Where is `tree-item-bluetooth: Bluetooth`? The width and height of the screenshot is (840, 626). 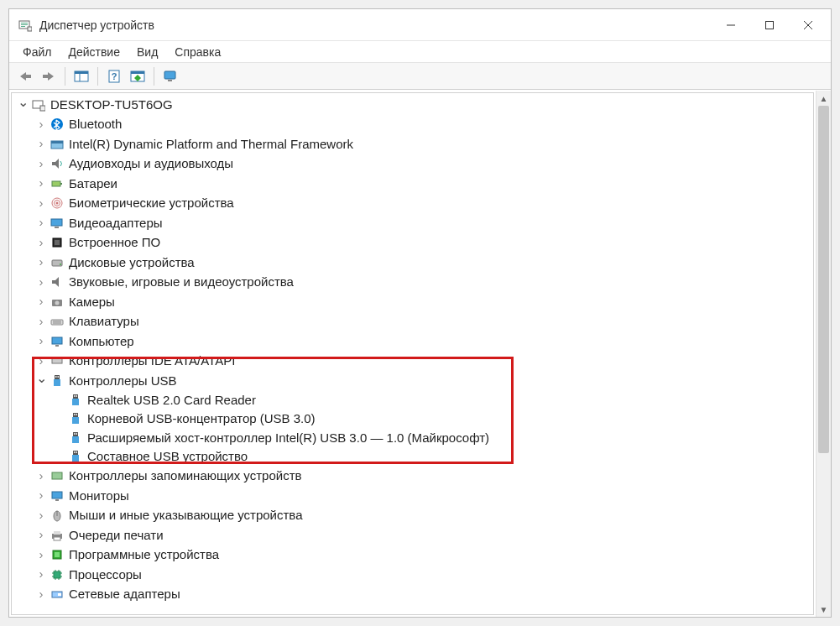 tree-item-bluetooth: Bluetooth is located at coordinates (413, 125).